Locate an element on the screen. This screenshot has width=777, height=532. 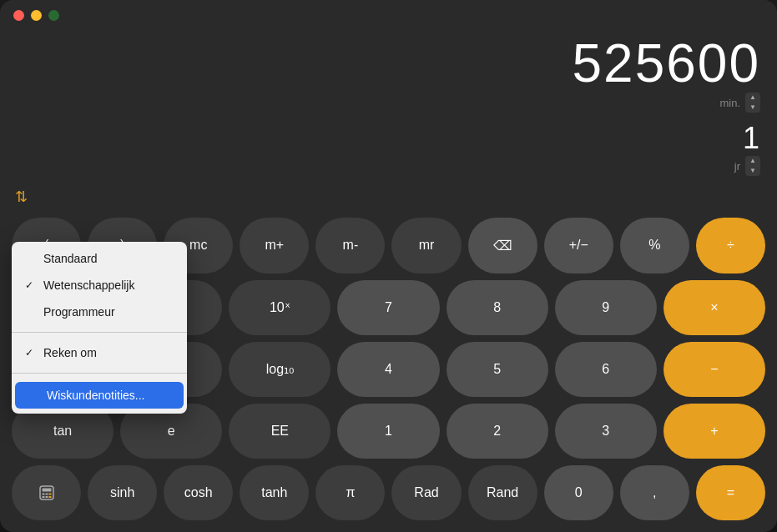
menu-label-standaard: Standaard is located at coordinates (70, 258).